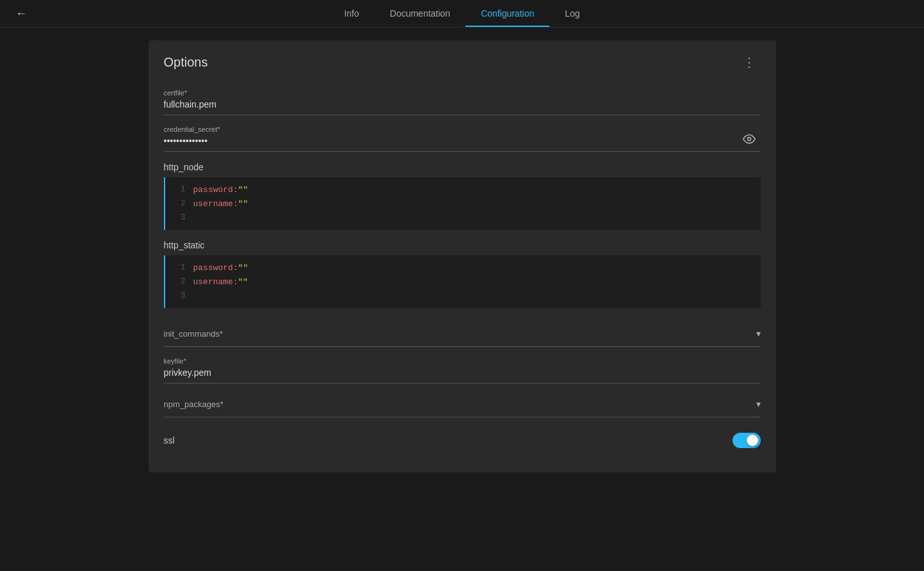 The width and height of the screenshot is (924, 571). What do you see at coordinates (462, 100) in the screenshot?
I see `certfile-field: certfile* fullchain.pem` at bounding box center [462, 100].